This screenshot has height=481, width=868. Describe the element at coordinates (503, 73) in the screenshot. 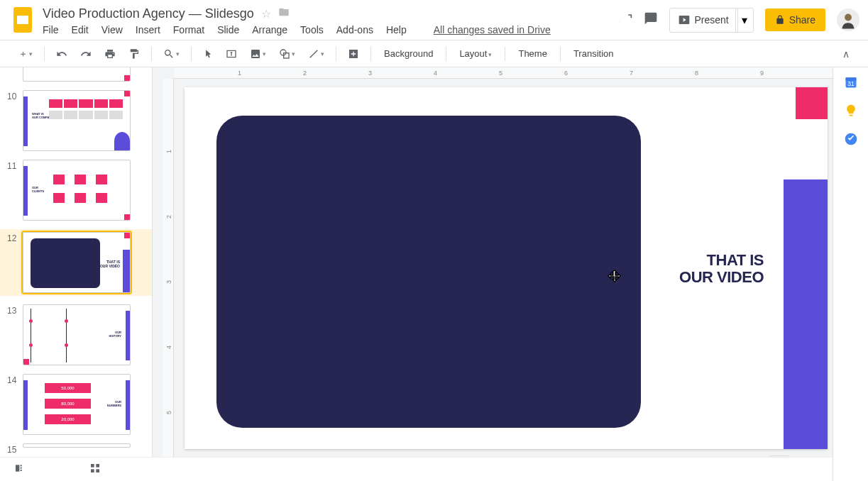

I see `horizontal-ruler: 123456789` at that location.